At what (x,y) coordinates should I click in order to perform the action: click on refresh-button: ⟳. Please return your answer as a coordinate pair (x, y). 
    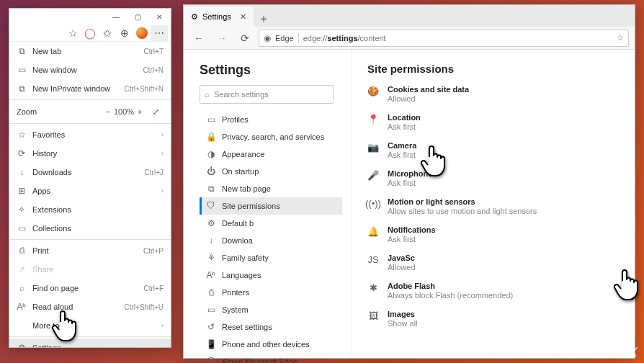
    Looking at the image, I should click on (245, 38).